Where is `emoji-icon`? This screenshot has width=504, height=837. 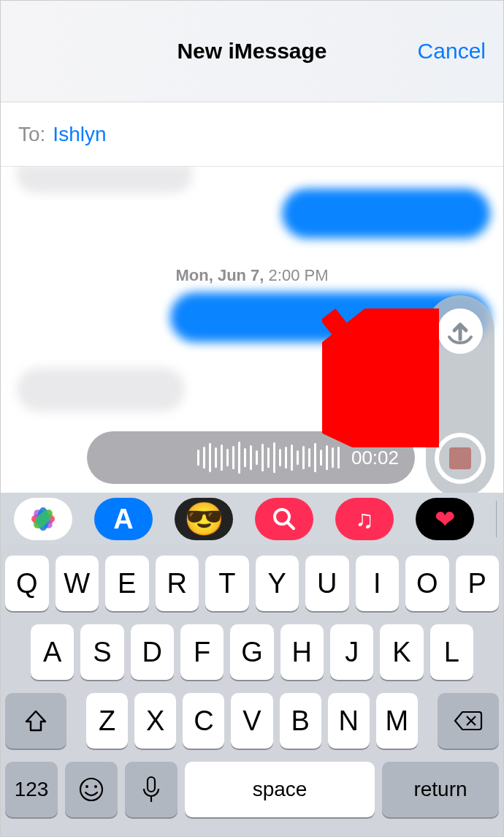 emoji-icon is located at coordinates (91, 789).